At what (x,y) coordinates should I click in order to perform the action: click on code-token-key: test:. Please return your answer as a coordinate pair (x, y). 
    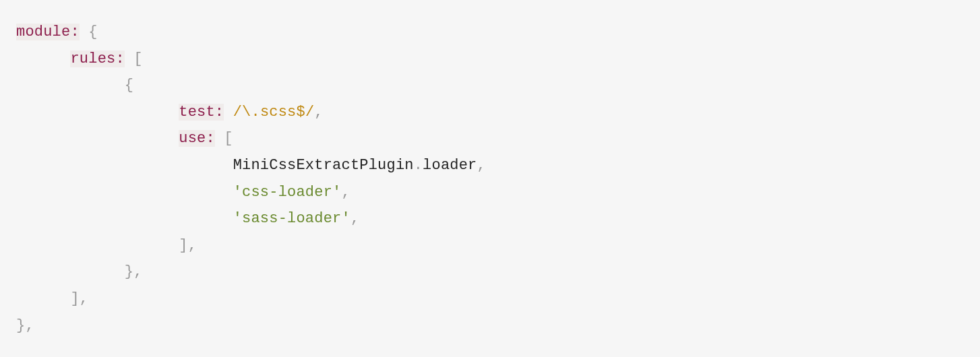
    Looking at the image, I should click on (201, 112).